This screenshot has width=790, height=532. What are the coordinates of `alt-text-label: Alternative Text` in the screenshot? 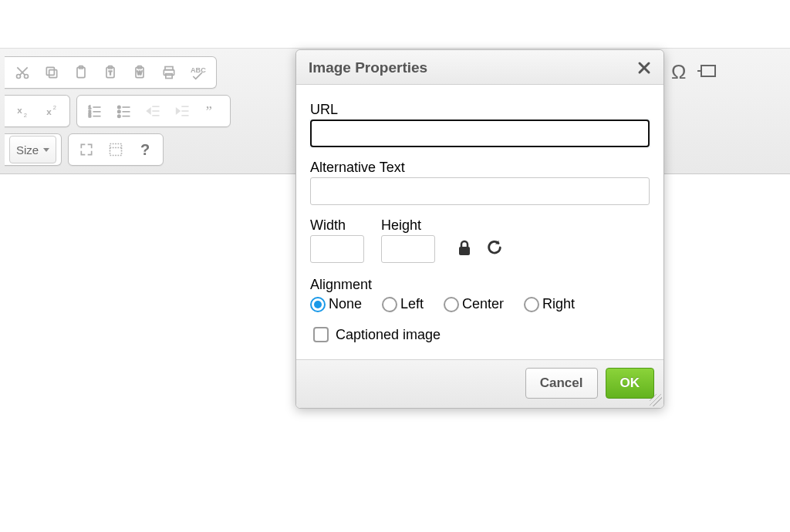 It's located at (480, 168).